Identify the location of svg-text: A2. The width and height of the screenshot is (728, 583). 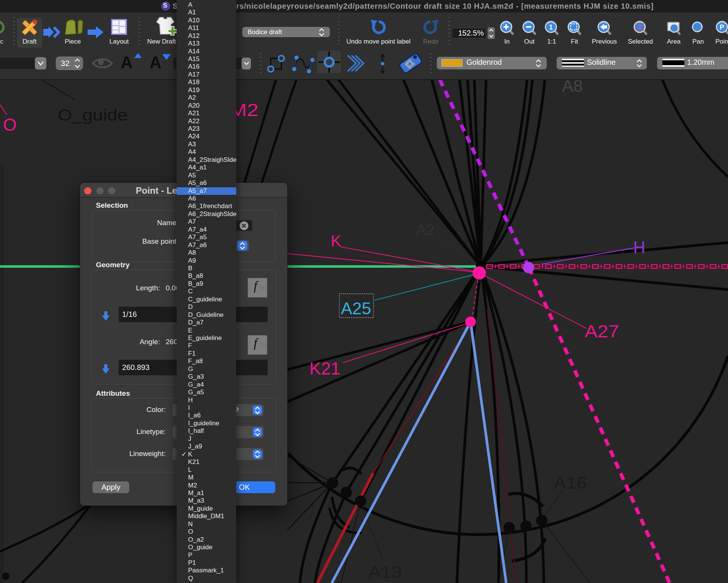
(425, 230).